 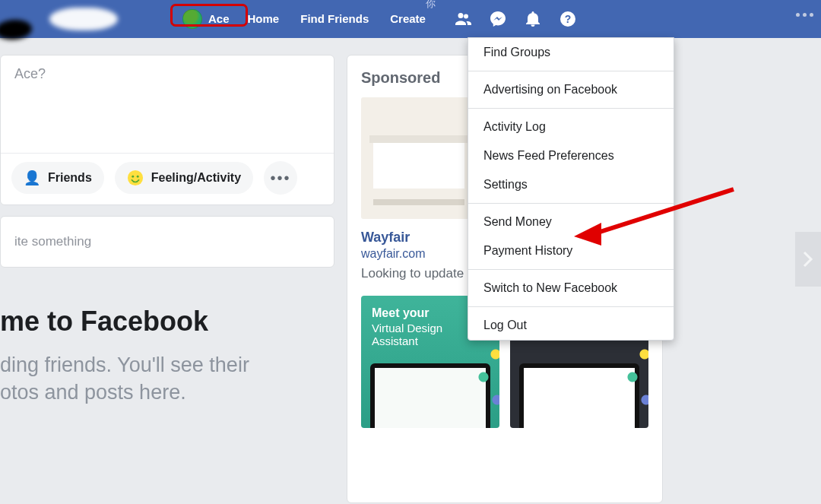 I want to click on menu-settings: Settings, so click(x=571, y=185).